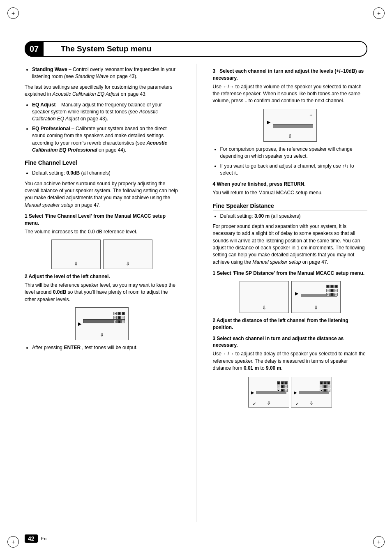 The image size is (392, 555). Describe the element at coordinates (44, 539) in the screenshot. I see `page-lang: En` at that location.